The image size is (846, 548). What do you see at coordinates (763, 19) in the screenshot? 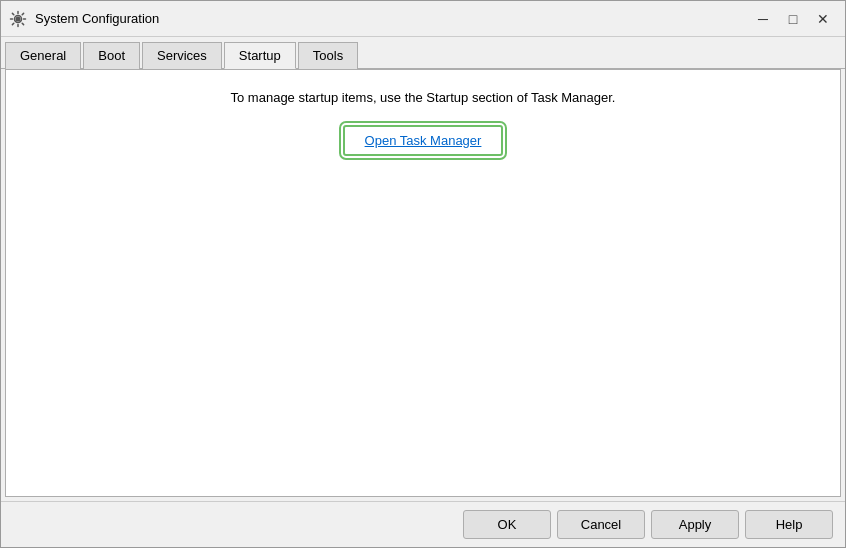
I see `minimize-button: ─` at bounding box center [763, 19].